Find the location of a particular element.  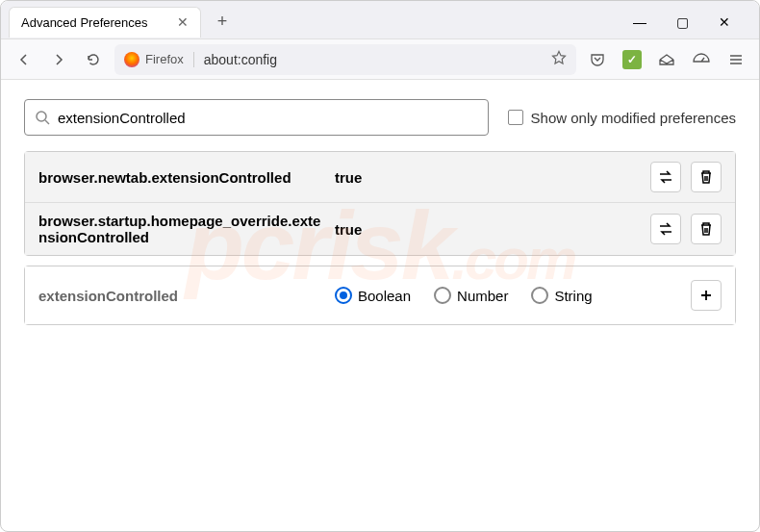

dashboard-icon is located at coordinates (701, 60).